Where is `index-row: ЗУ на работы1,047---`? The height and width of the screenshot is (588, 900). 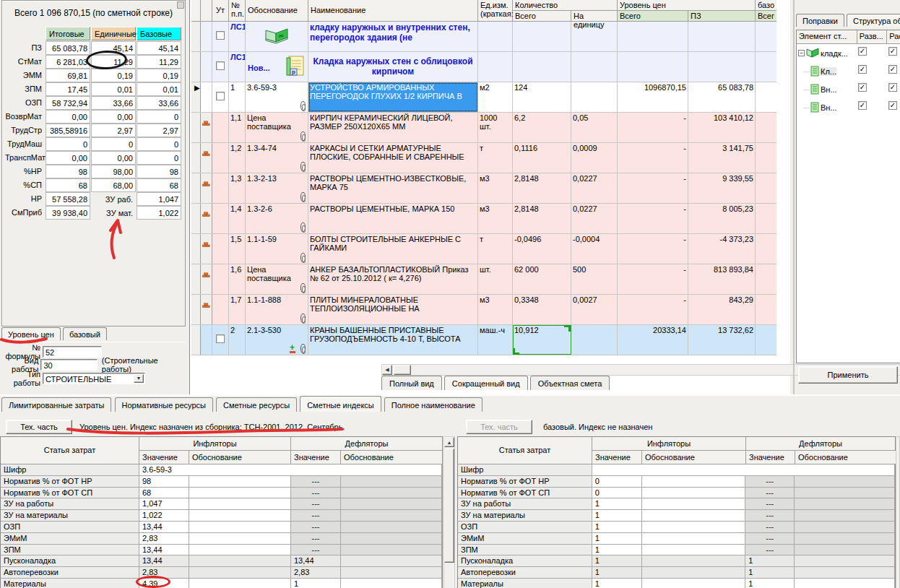
index-row: ЗУ на работы1,047--- is located at coordinates (221, 504).